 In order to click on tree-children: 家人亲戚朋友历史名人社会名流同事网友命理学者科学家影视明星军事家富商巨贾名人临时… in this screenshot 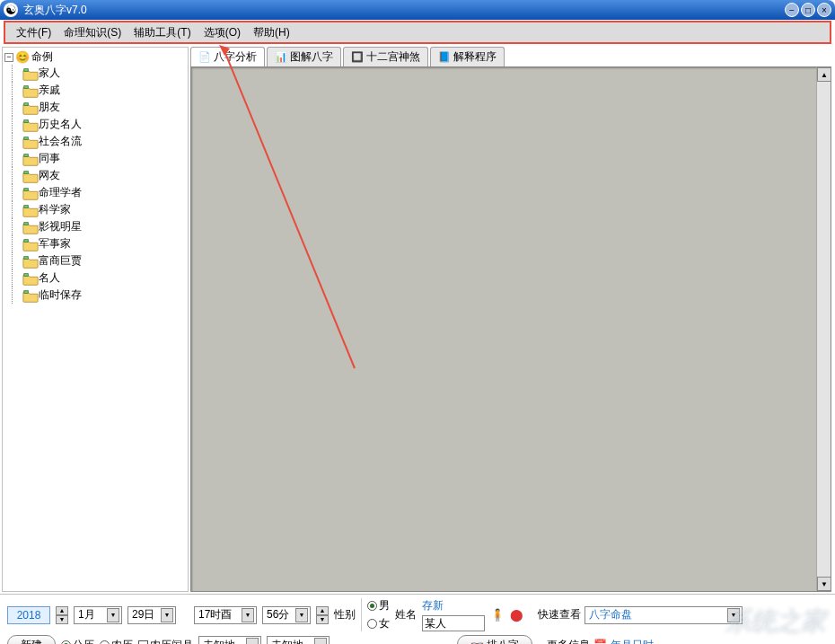, I will do `click(104, 184)`.